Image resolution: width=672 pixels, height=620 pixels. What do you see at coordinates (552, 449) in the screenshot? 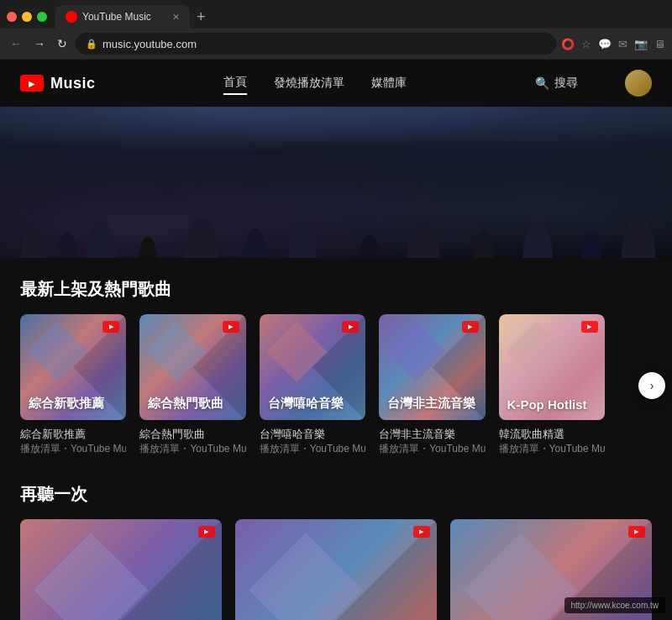
I see `card-5-meta-sub: 播放清單・YouTube Music` at bounding box center [552, 449].